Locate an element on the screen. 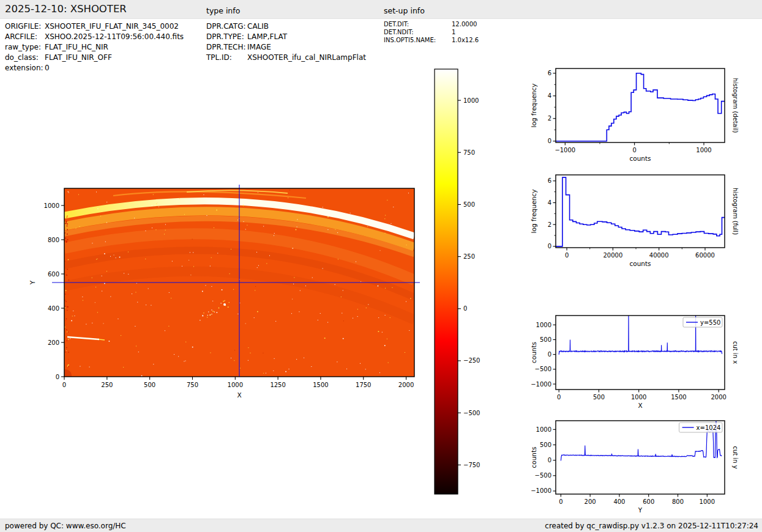 Image resolution: width=762 pixels, height=532 pixels. field-value: 1.0x12.6 is located at coordinates (465, 40).